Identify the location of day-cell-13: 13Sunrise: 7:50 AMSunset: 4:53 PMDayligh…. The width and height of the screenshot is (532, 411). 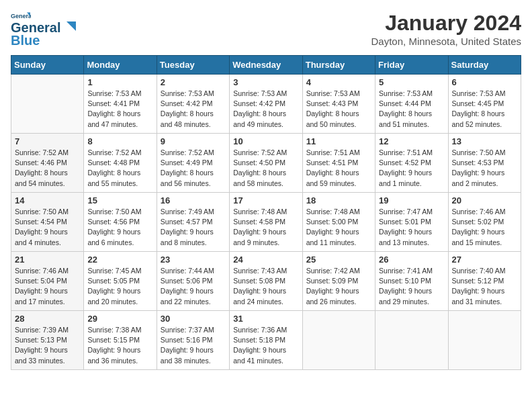
(484, 163).